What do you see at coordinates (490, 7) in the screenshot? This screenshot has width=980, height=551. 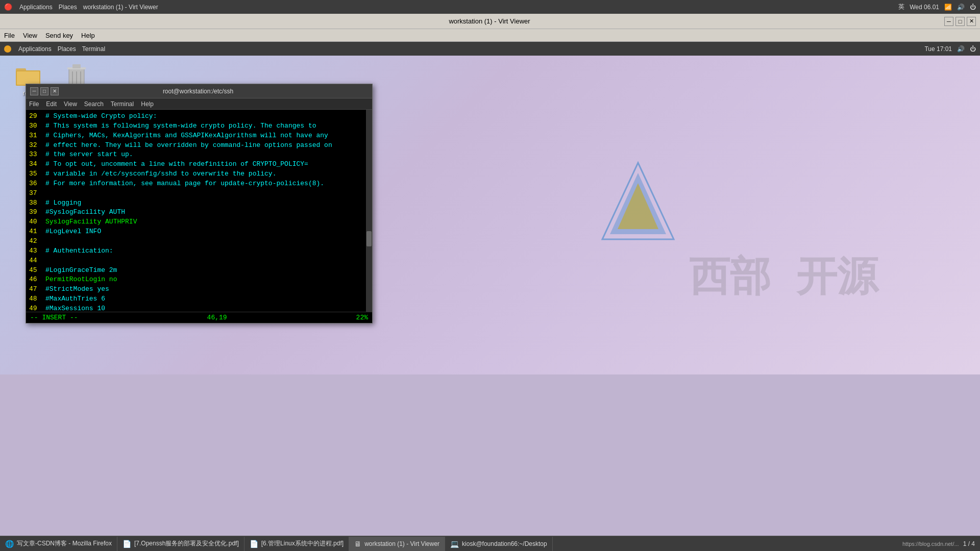 I see `outer-system-bar: 🔴 Applications Places workstation (1) - …` at bounding box center [490, 7].